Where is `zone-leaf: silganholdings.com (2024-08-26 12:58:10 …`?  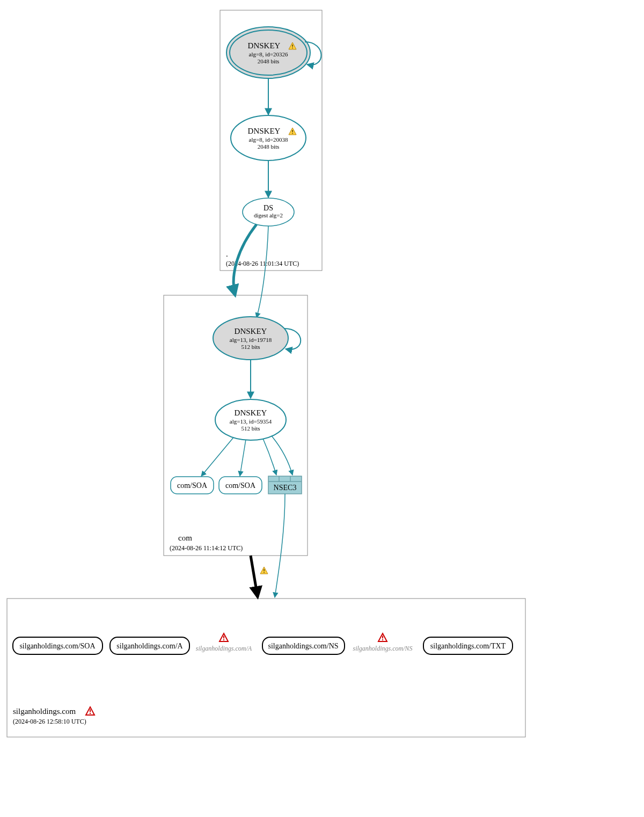
zone-leaf: silganholdings.com (2024-08-26 12:58:10 … is located at coordinates (266, 668).